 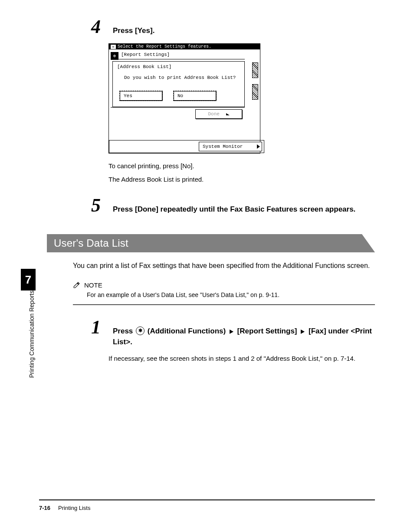 I want to click on result-note: The Address Book List is printed., so click(x=242, y=180).